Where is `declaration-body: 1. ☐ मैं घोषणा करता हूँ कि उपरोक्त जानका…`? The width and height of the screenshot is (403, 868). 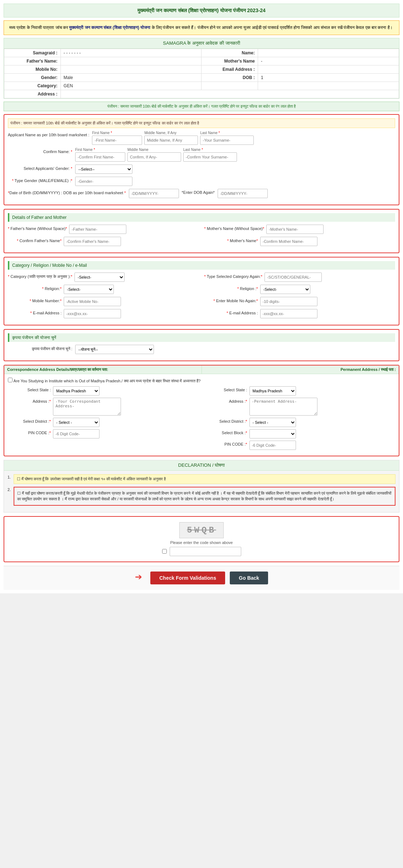 declaration-body: 1. ☐ मैं घोषणा करता हूँ कि उपरोक्त जानका… is located at coordinates (202, 491).